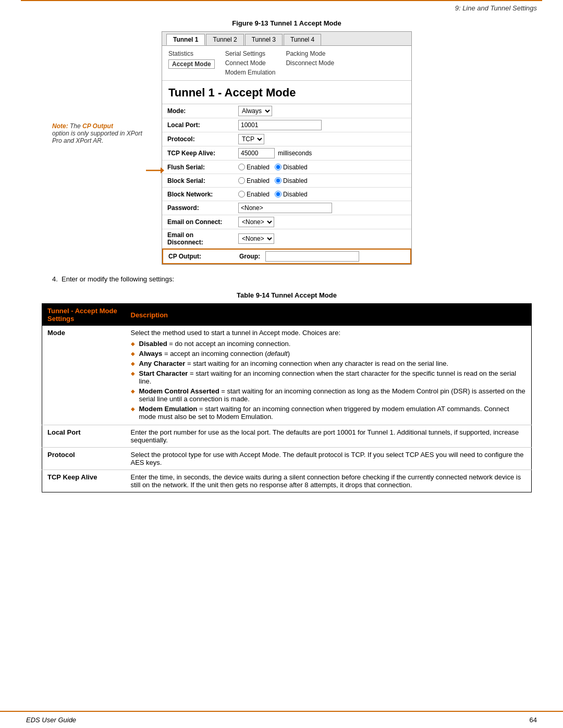 The height and width of the screenshot is (728, 563). What do you see at coordinates (199, 194) in the screenshot?
I see `label-block-network: Block Network:` at bounding box center [199, 194].